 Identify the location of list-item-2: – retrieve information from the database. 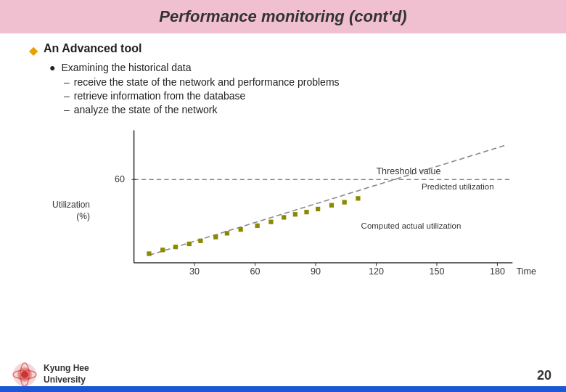
(300, 96).